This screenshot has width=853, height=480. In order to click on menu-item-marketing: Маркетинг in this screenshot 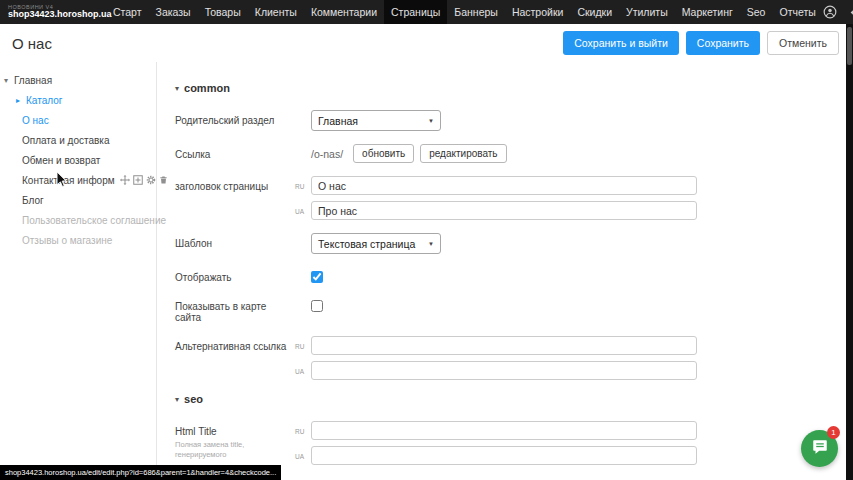, I will do `click(708, 12)`.